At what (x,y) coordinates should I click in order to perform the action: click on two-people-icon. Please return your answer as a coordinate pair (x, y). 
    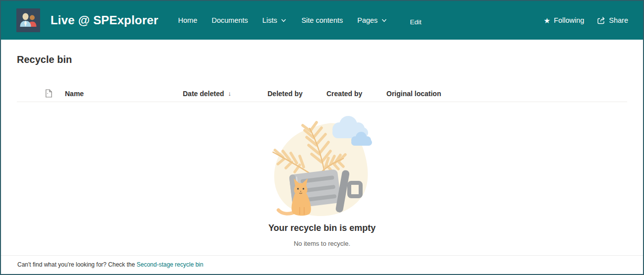
    Looking at the image, I should click on (28, 20).